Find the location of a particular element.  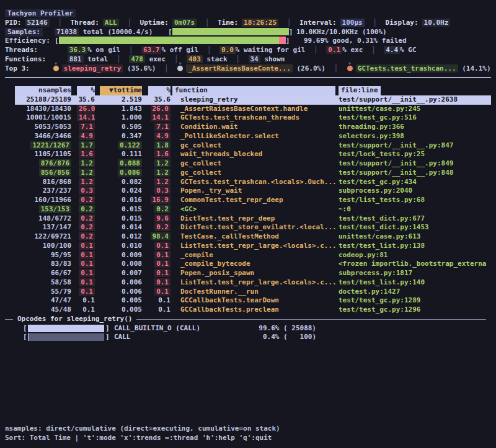

top3-function: GCTests.test_trashcan... is located at coordinates (407, 68).